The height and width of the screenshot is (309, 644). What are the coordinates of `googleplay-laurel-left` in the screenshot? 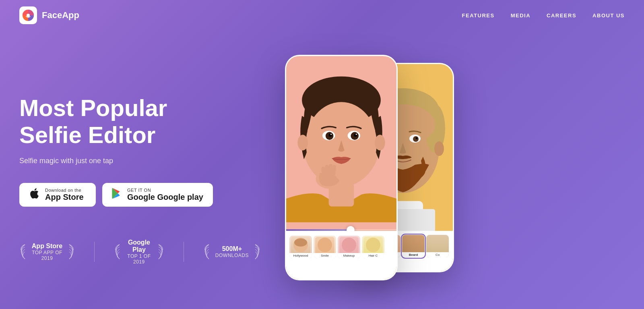 It's located at (118, 252).